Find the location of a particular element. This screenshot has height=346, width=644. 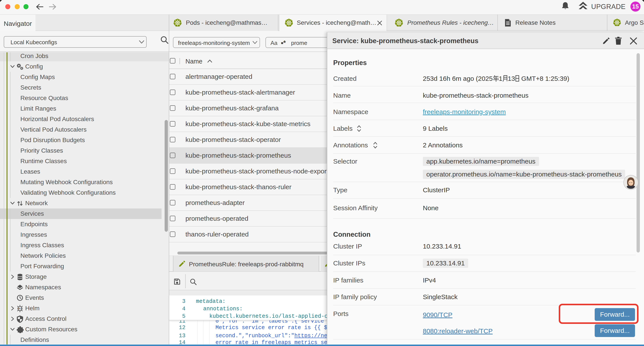

svg-text: HELM is located at coordinates (20, 309).